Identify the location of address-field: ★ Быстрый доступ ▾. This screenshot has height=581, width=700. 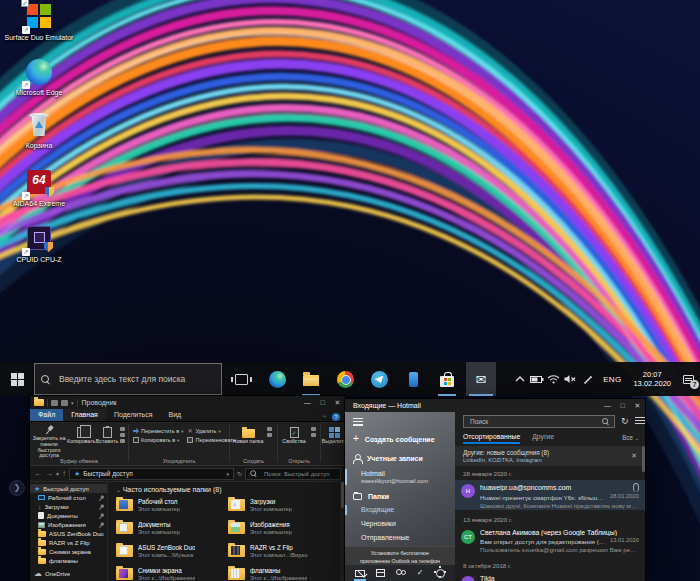
(152, 474).